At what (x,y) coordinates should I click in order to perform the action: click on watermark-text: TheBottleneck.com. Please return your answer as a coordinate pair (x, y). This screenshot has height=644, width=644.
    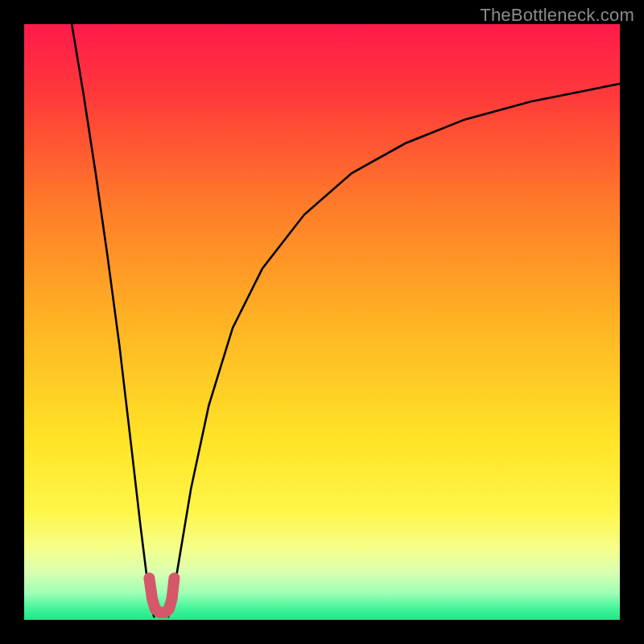
    Looking at the image, I should click on (557, 15).